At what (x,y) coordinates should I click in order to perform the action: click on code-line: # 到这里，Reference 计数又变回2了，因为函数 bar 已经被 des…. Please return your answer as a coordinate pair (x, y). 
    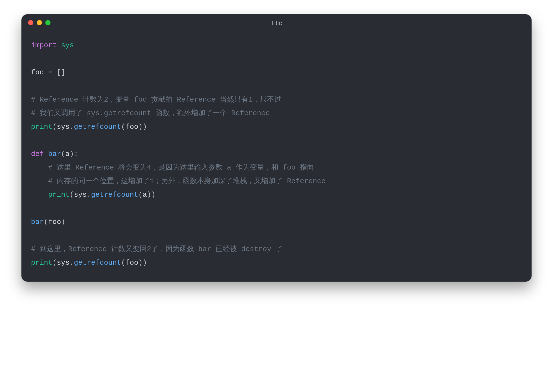
    Looking at the image, I should click on (276, 249).